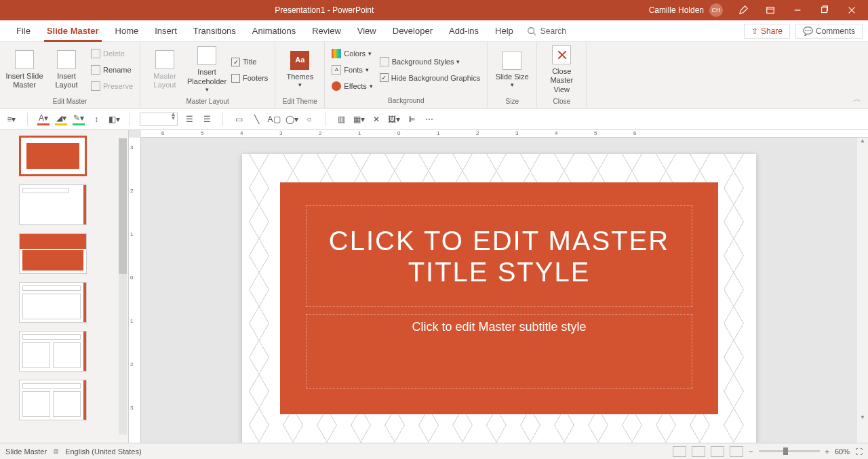 Image resolution: width=868 pixels, height=459 pixels. What do you see at coordinates (716, 10) in the screenshot?
I see `user-avatar: CH` at bounding box center [716, 10].